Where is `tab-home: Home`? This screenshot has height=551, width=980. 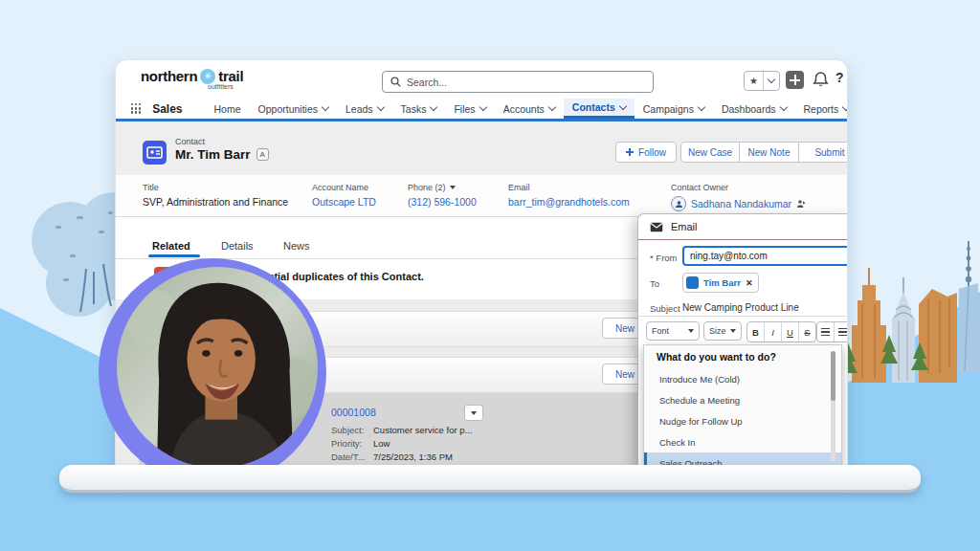
tab-home: Home is located at coordinates (228, 109).